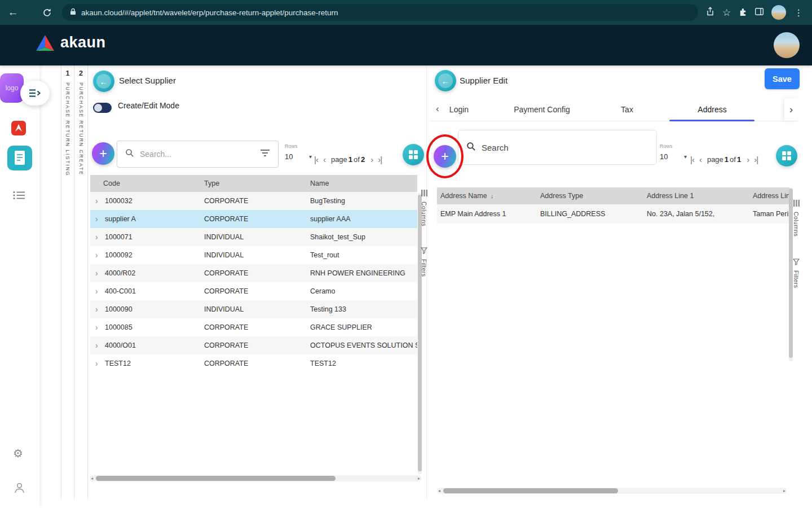 This screenshot has height=508, width=812. Describe the element at coordinates (20, 159) in the screenshot. I see `receipt-applet-icon` at that location.